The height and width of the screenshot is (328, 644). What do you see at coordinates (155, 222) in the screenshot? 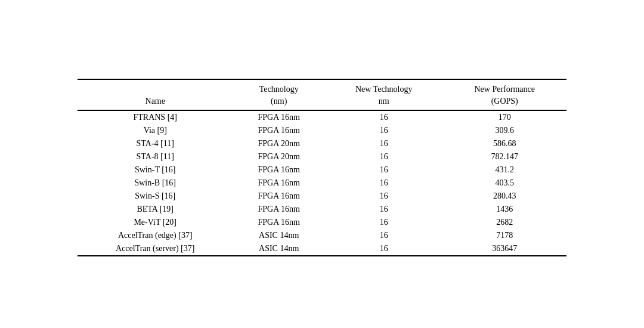
I see `cell-name: Me-ViT [20]` at bounding box center [155, 222].